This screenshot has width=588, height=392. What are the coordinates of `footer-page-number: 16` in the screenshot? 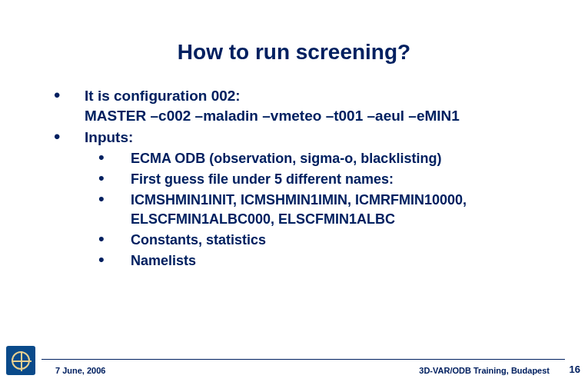 It's located at (575, 369).